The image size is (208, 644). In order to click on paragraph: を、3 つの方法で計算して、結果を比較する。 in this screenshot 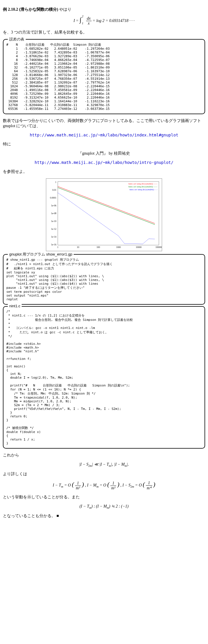, I will do `click(104, 32)`.